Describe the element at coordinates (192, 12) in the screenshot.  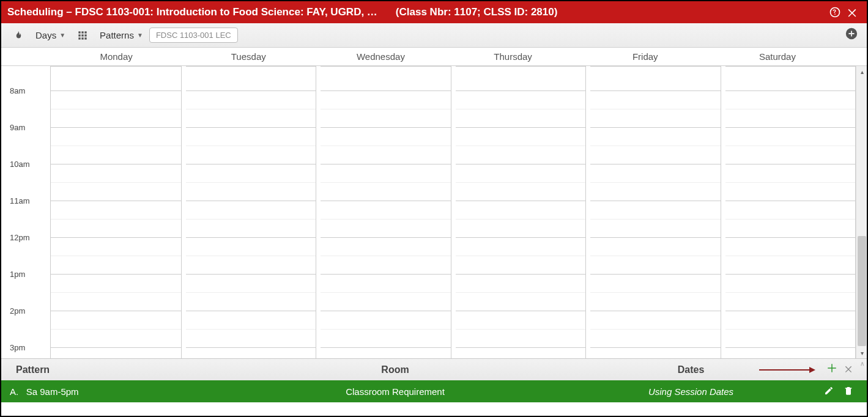
I see `window-title: Scheduling – FDSC 1103-001: Introduction…` at that location.